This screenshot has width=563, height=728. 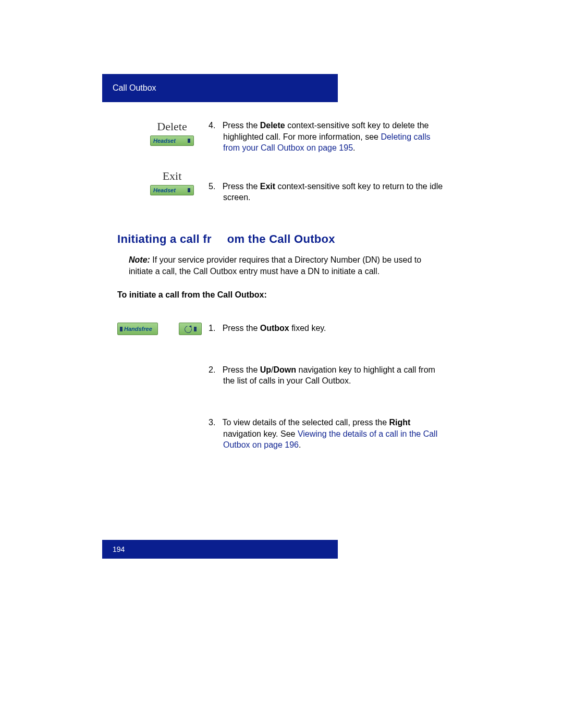 What do you see at coordinates (138, 329) in the screenshot?
I see `handsfree-button: Handsfree` at bounding box center [138, 329].